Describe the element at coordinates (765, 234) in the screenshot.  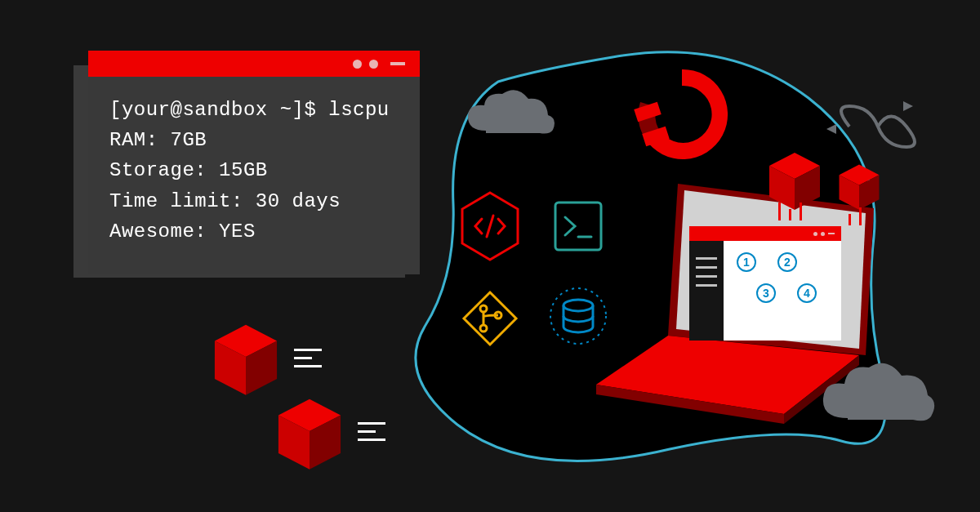
I see `mini-titlebar` at that location.